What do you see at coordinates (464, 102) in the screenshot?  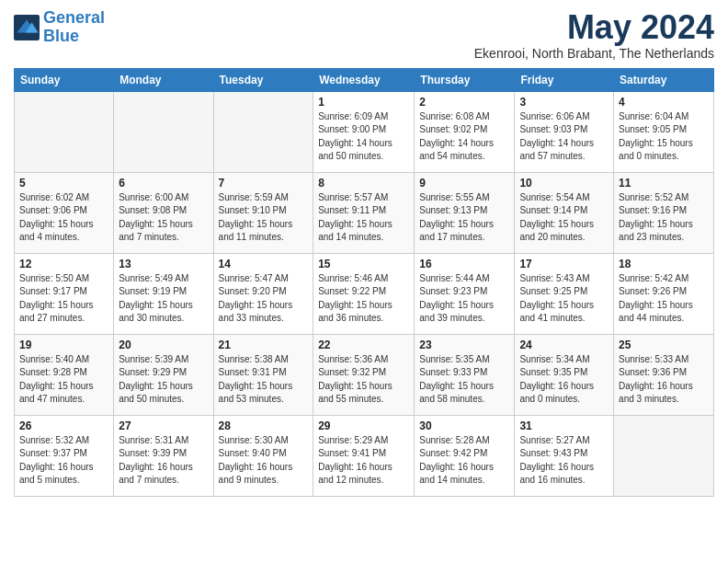 I see `day-number: 2` at bounding box center [464, 102].